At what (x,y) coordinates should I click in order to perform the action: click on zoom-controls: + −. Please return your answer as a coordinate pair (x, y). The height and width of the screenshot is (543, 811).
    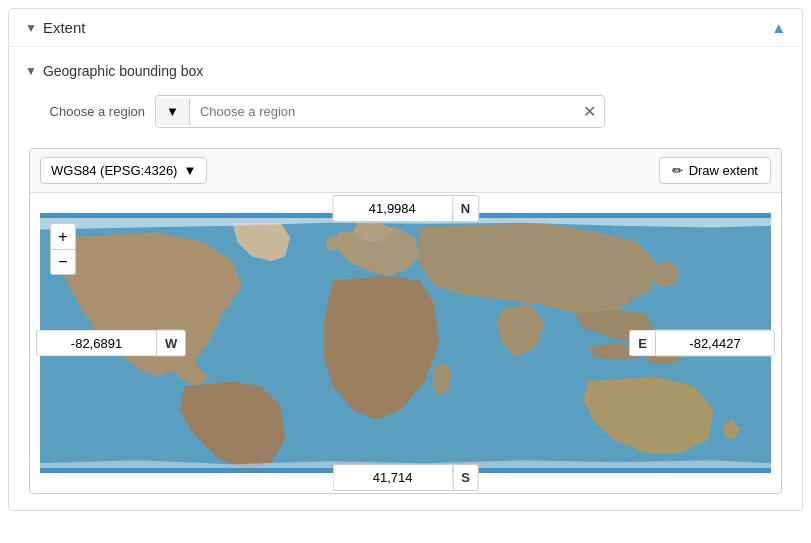
    Looking at the image, I should click on (63, 249).